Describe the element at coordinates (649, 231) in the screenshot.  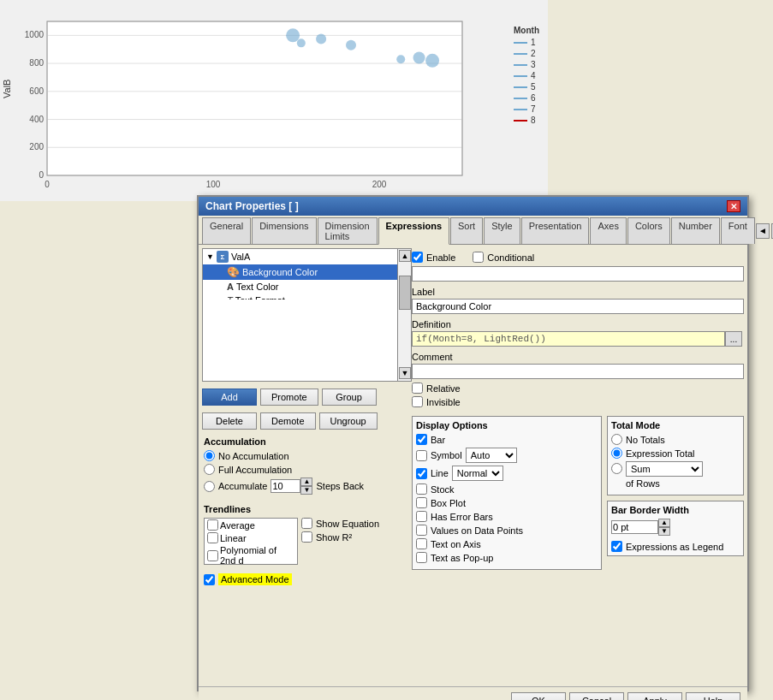
I see `tab-colors: Colors` at that location.